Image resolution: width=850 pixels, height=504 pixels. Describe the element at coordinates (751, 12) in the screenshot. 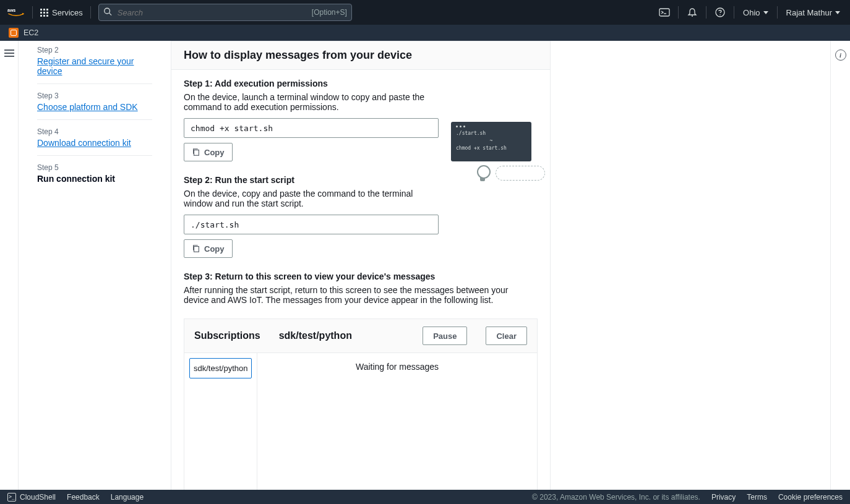

I see `region-label: Ohio` at that location.